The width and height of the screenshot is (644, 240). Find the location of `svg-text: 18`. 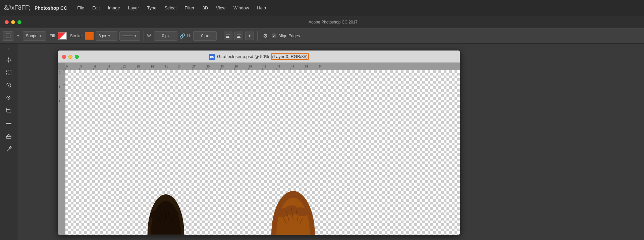

svg-text: 18 is located at coordinates (152, 66).